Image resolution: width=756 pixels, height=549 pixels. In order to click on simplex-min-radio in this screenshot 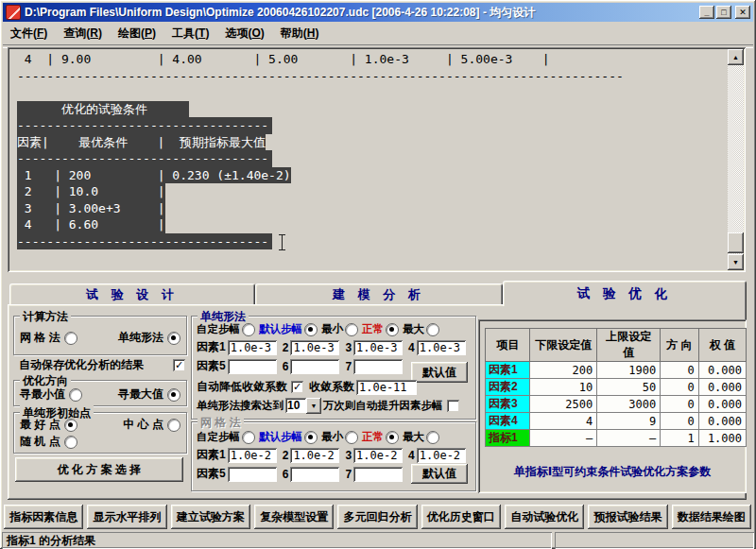, I will do `click(352, 330)`.